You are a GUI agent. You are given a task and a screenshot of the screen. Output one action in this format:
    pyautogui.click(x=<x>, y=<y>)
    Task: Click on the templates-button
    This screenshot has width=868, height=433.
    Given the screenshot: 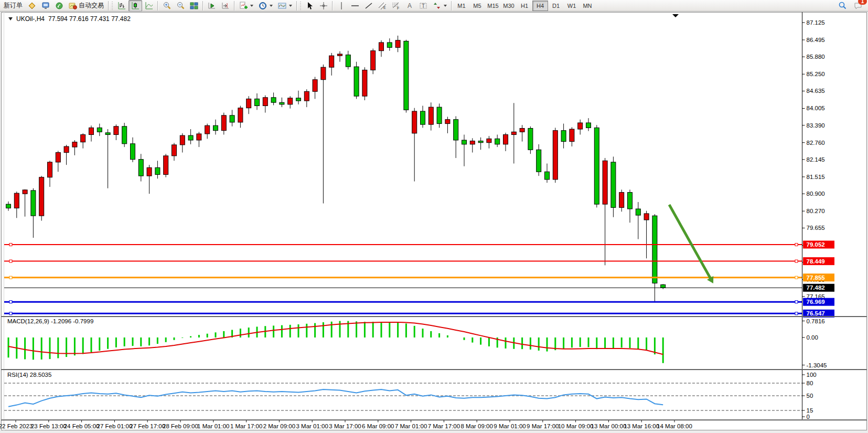 What is the action you would take?
    pyautogui.click(x=285, y=6)
    